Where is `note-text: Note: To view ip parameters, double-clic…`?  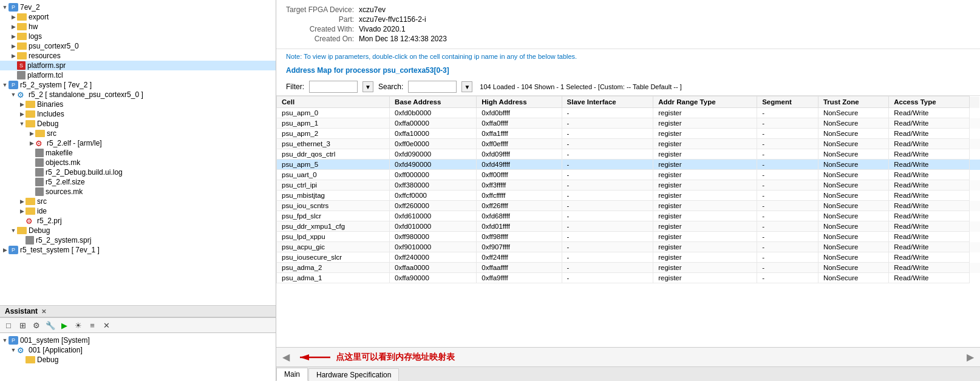
note-text: Note: To view ip parameters, double-clic… is located at coordinates (628, 56).